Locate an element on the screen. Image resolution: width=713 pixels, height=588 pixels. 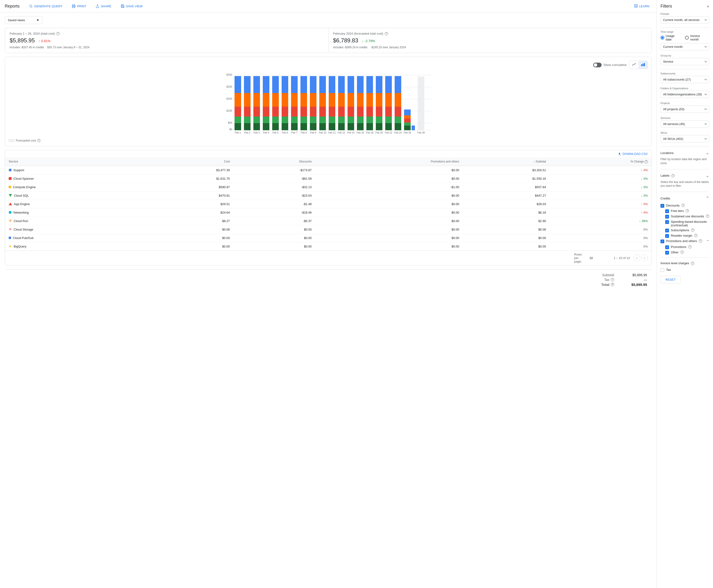
total-help-icon: ? is located at coordinates (612, 285).